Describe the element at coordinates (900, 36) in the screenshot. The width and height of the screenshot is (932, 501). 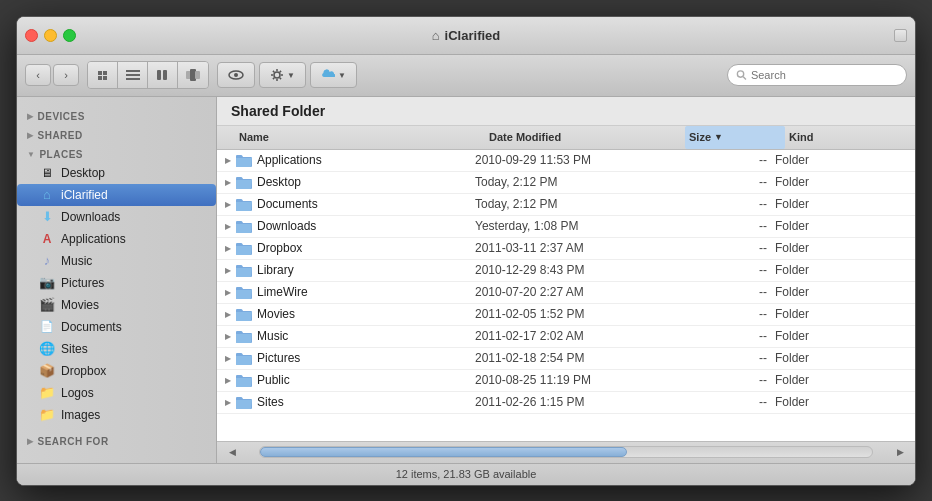
I see `resize-button` at that location.